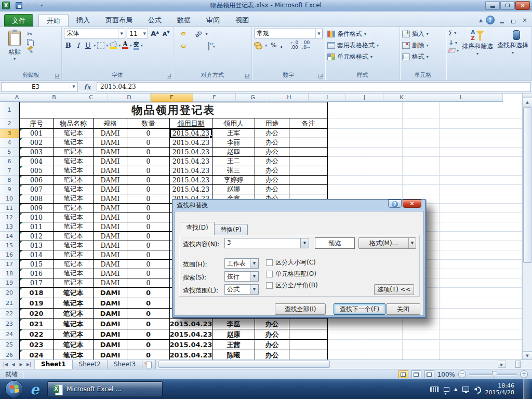  What do you see at coordinates (234, 171) in the screenshot?
I see `data-cell-r7-F: 张三` at bounding box center [234, 171].